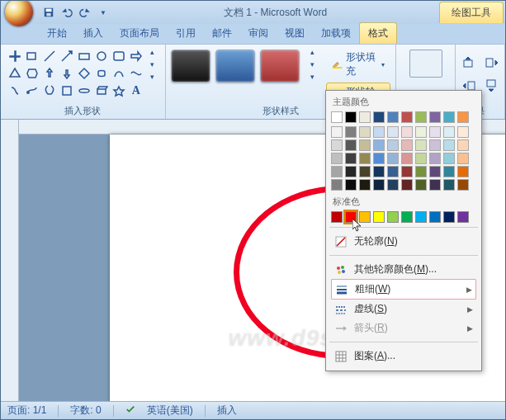 Image resolution: width=506 pixels, height=420 pixels. What do you see at coordinates (336, 33) in the screenshot?
I see `tab-addins: 加载项` at bounding box center [336, 33].